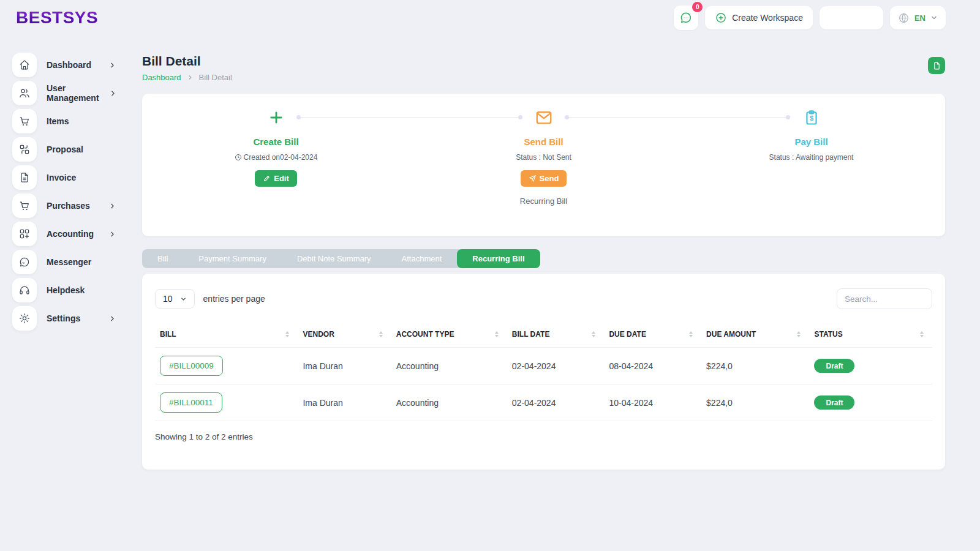 This screenshot has height=551, width=980. Describe the element at coordinates (234, 299) in the screenshot. I see `page-size-label: entries per page` at that location.